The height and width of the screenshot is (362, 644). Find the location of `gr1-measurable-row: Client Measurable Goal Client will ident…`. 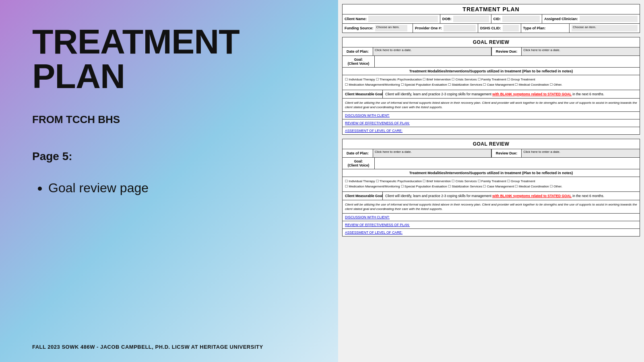

gr1-measurable-row: Client Measurable Goal Client will ident… is located at coordinates (491, 94).